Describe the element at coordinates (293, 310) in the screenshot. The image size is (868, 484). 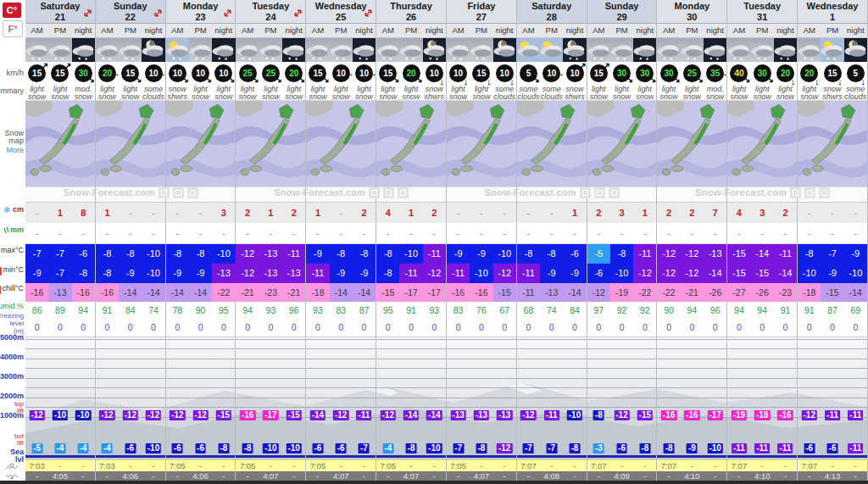
I see `humidity-cell: 96` at that location.